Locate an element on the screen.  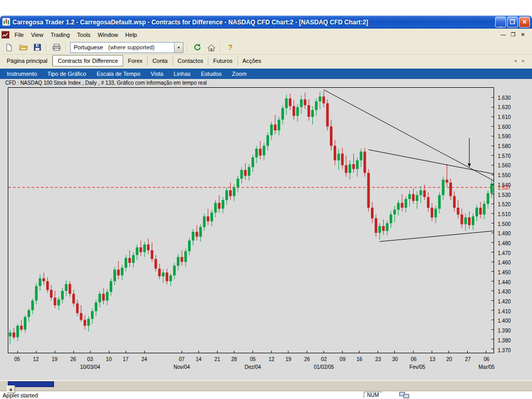
chart-menu-vista: Vista is located at coordinates (157, 74).